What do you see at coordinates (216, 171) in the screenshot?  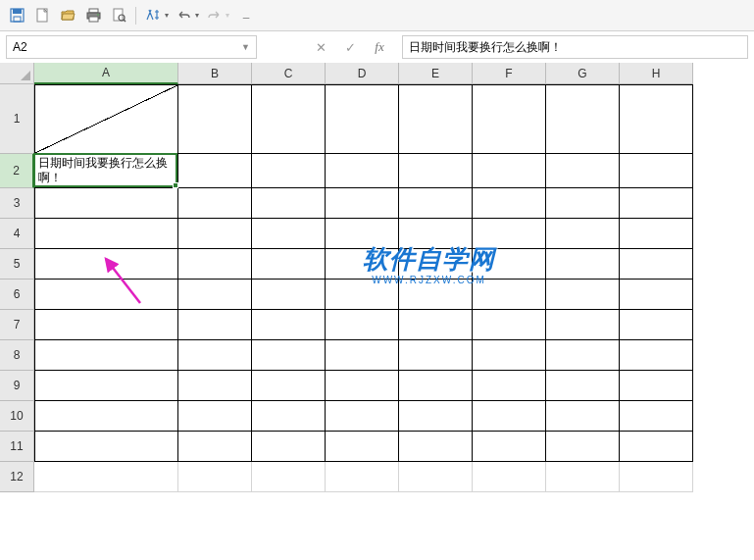 I see `cell-B2` at bounding box center [216, 171].